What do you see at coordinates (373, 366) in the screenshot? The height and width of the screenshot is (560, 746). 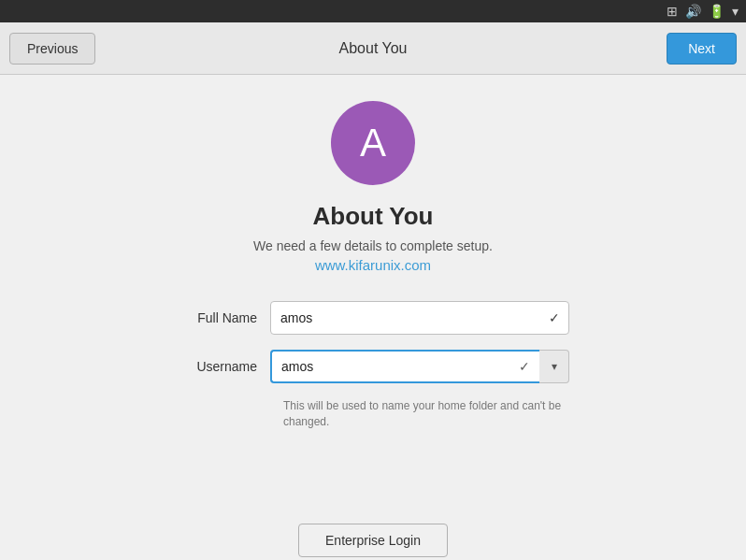 I see `username-row: Username ✓ ▾` at bounding box center [373, 366].